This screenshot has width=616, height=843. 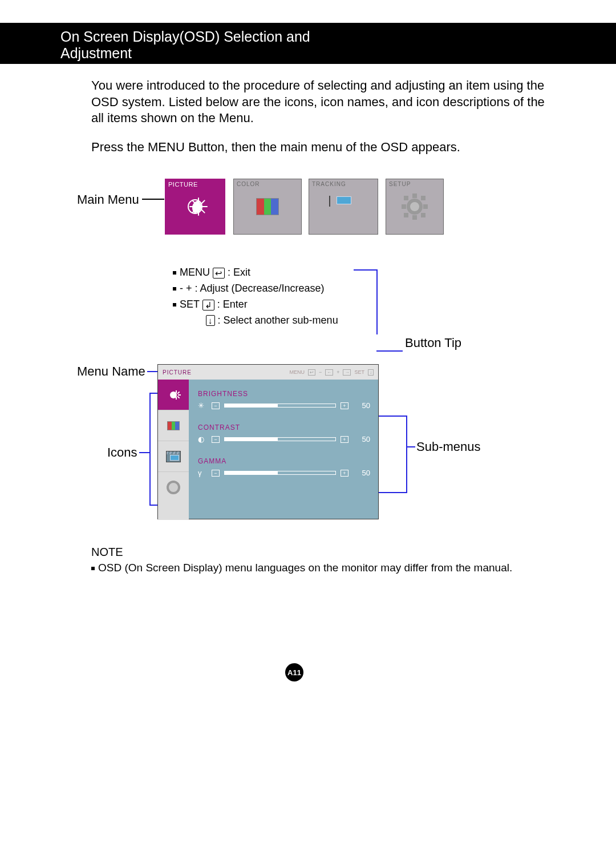 What do you see at coordinates (319, 147) in the screenshot?
I see `intro-paragraph-2: Press the MENU Button, then the main men…` at bounding box center [319, 147].